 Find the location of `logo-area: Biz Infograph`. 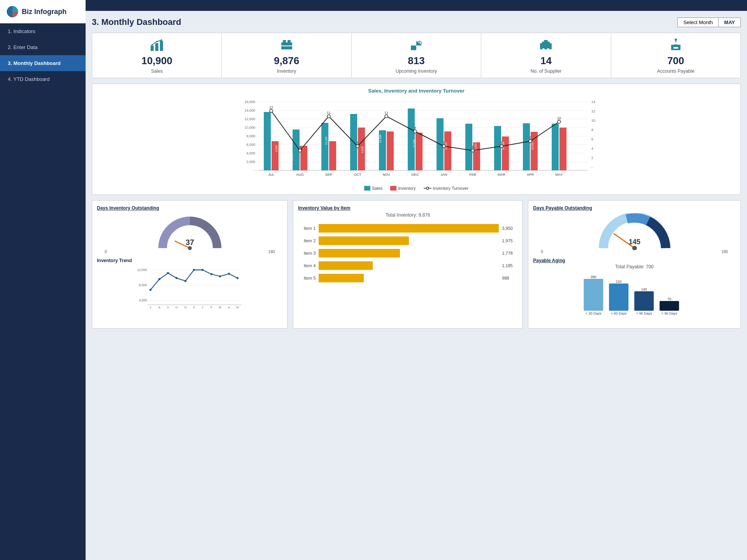

logo-area: Biz Infograph is located at coordinates (43, 12).